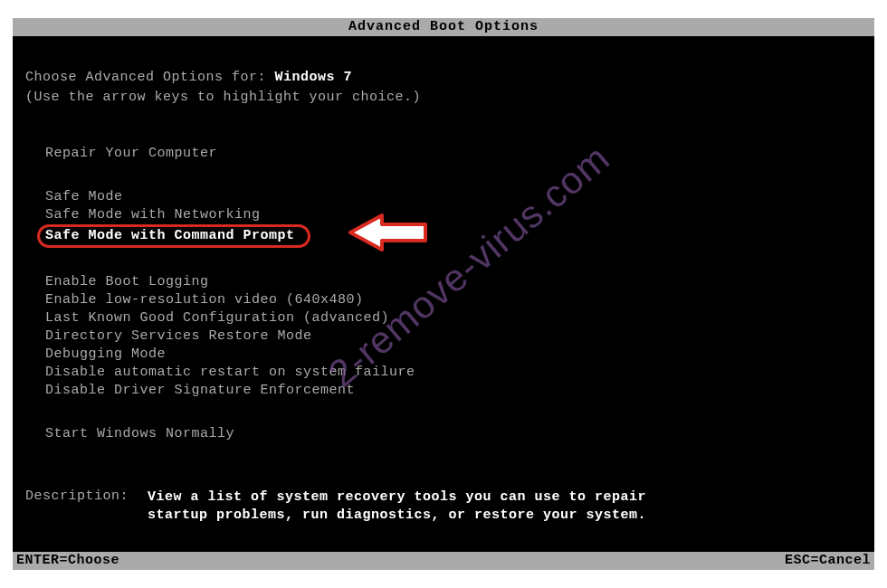 This screenshot has height=588, width=887. Describe the element at coordinates (453, 154) in the screenshot. I see `menu-item-repair: Repair Your Computer` at that location.